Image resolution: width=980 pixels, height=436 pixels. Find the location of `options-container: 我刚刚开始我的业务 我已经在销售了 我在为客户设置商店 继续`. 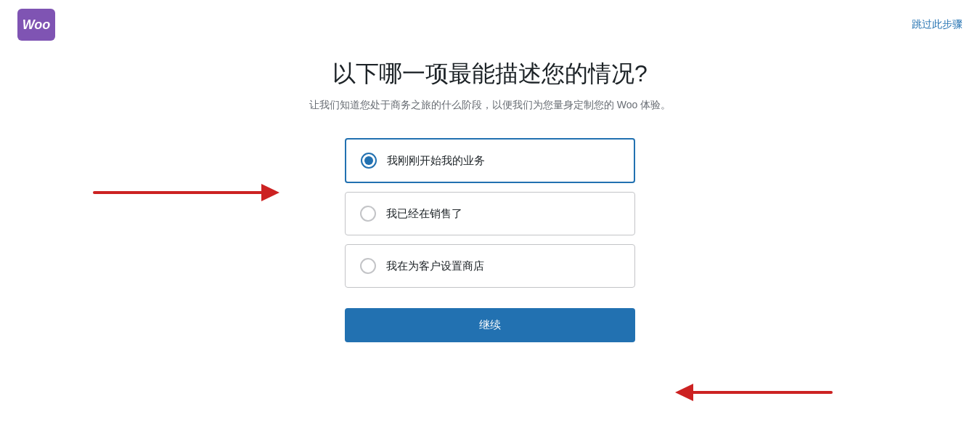

options-container: 我刚刚开始我的业务 我已经在销售了 我在为客户设置商店 继续 is located at coordinates (490, 240).